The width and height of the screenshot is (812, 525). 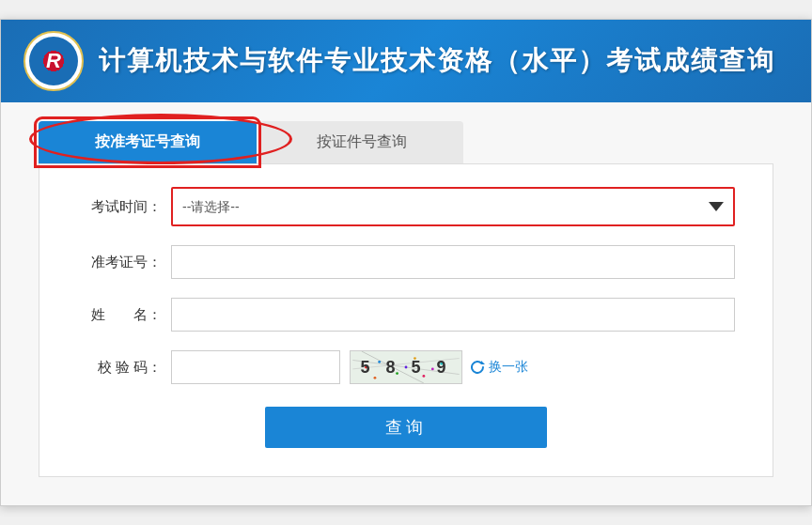 What do you see at coordinates (406, 367) in the screenshot?
I see `captcha-row: 校 验 码：` at bounding box center [406, 367].